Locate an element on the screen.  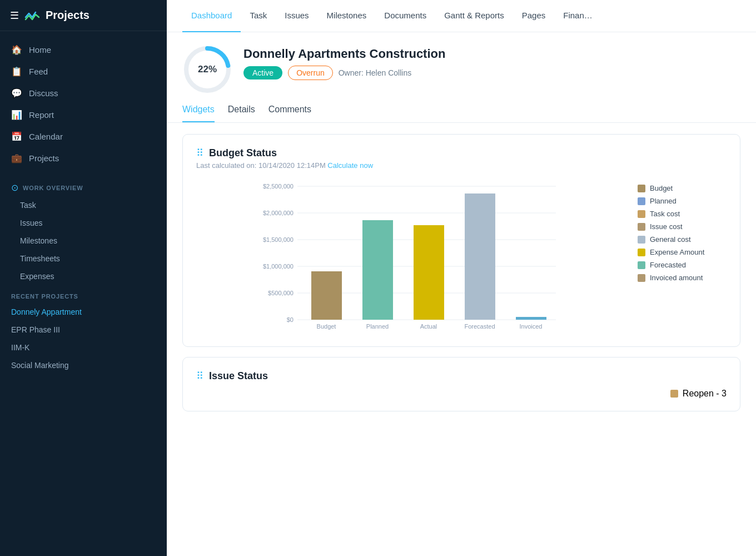
top-nav-milestones: Milestones is located at coordinates (347, 16).